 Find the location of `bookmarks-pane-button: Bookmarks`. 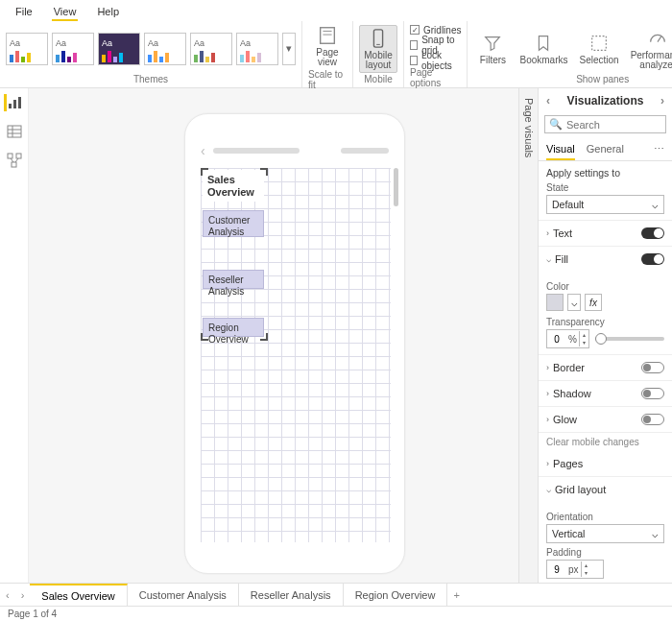

bookmarks-pane-button: Bookmarks is located at coordinates (543, 49).